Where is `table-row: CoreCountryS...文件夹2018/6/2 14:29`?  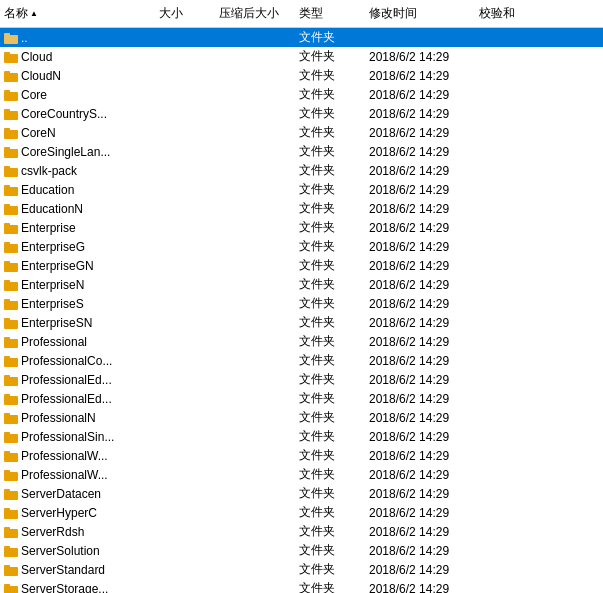
table-row: CoreCountryS...文件夹2018/6/2 14:29 is located at coordinates (302, 114).